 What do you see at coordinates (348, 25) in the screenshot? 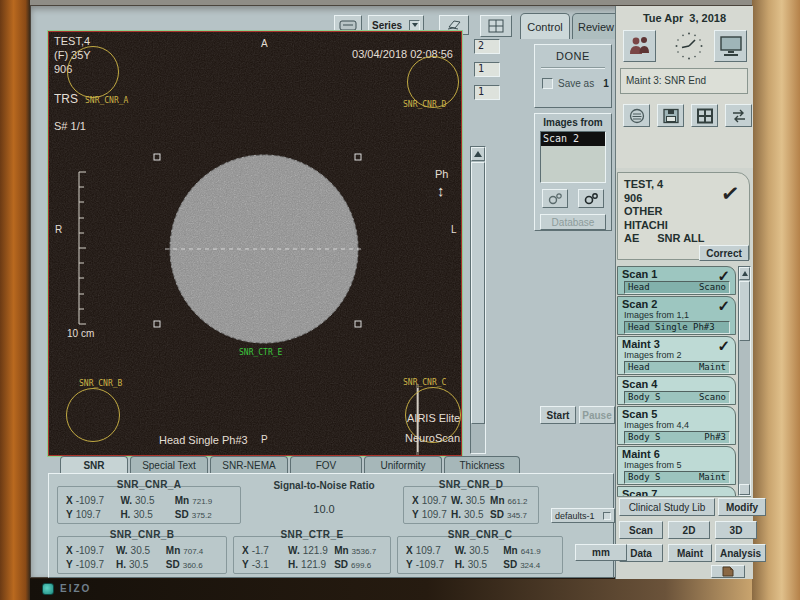
I see `imager-icon` at bounding box center [348, 25].